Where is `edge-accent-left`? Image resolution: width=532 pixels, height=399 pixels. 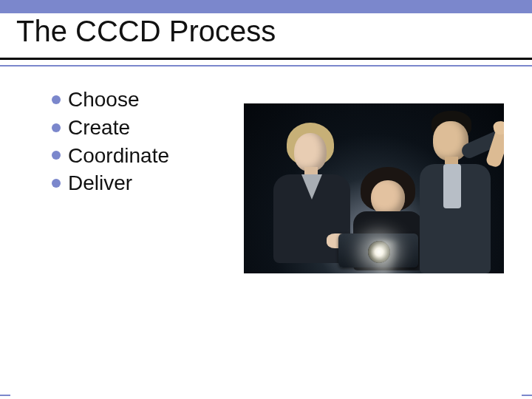
edge-accent-left is located at coordinates (5, 395).